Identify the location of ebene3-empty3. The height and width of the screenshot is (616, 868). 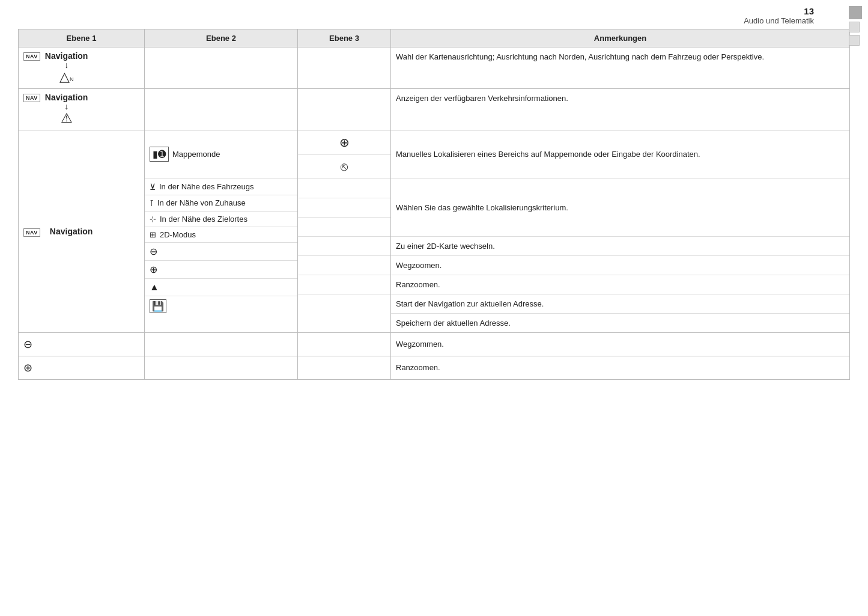
(344, 227).